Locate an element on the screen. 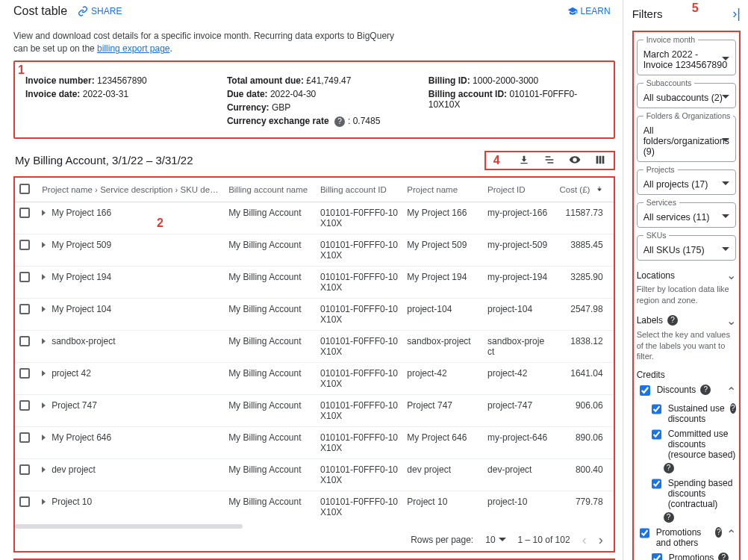 This screenshot has width=748, height=560. table-row: My Project 509My Billing Account010101-F… is located at coordinates (314, 249).